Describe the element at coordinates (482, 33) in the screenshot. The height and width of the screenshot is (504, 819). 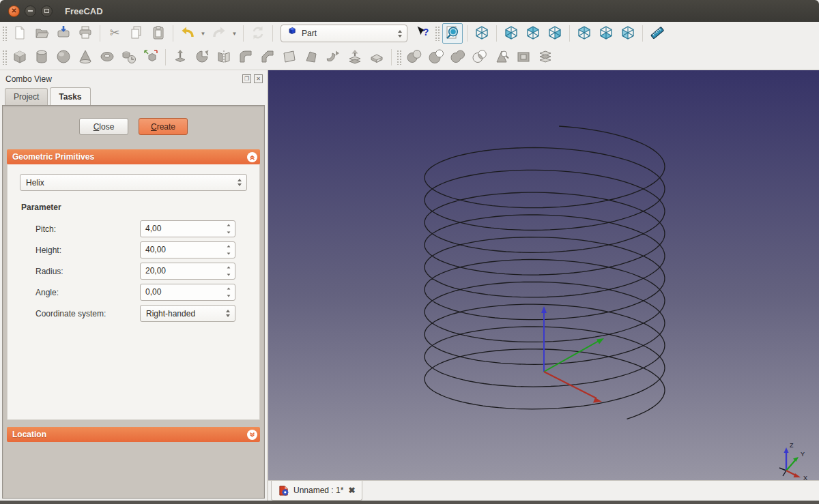
I see `view-axonometric-button` at that location.